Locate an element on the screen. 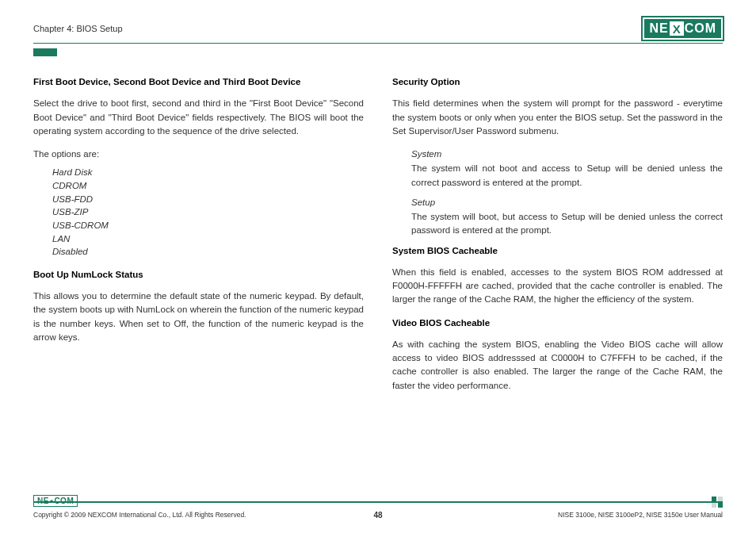  sub-setup-text: The system will boot, but access to Setu… is located at coordinates (567, 224).